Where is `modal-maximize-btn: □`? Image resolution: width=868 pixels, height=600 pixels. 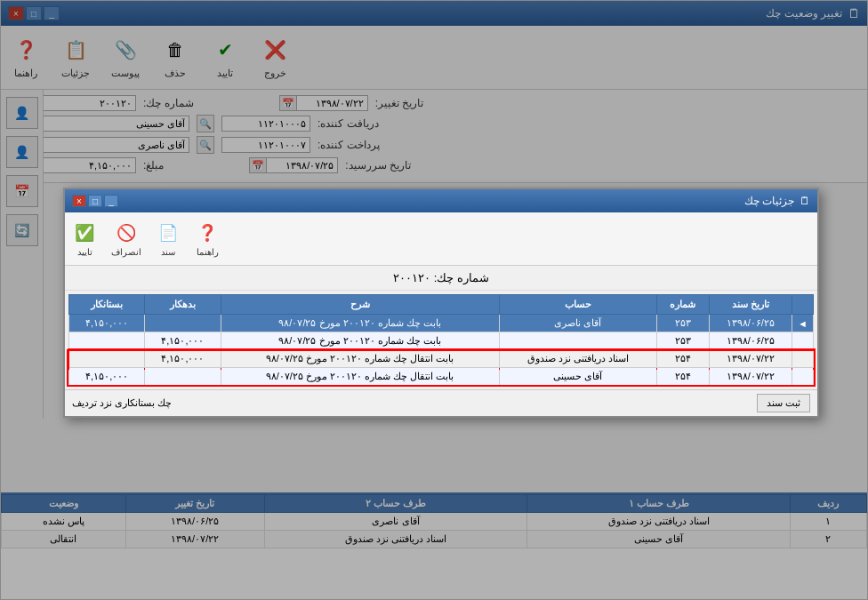 modal-maximize-btn: □ is located at coordinates (95, 201).